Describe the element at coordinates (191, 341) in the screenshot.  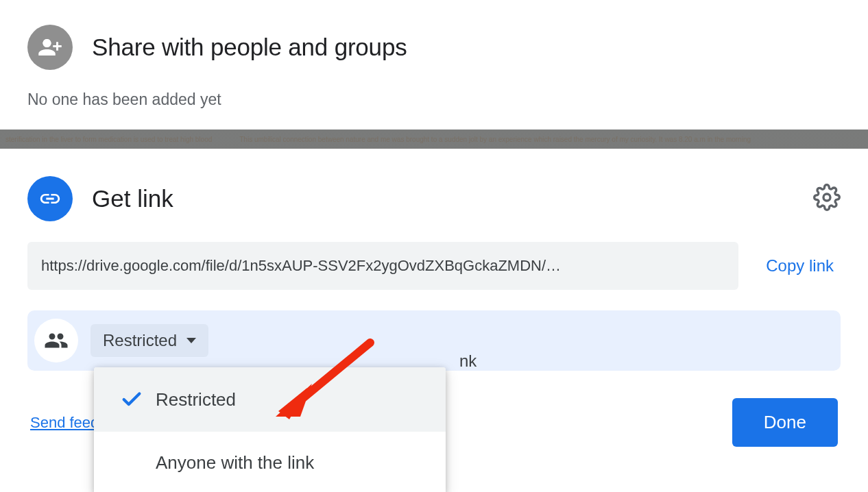
I see `chevron-down-icon` at that location.